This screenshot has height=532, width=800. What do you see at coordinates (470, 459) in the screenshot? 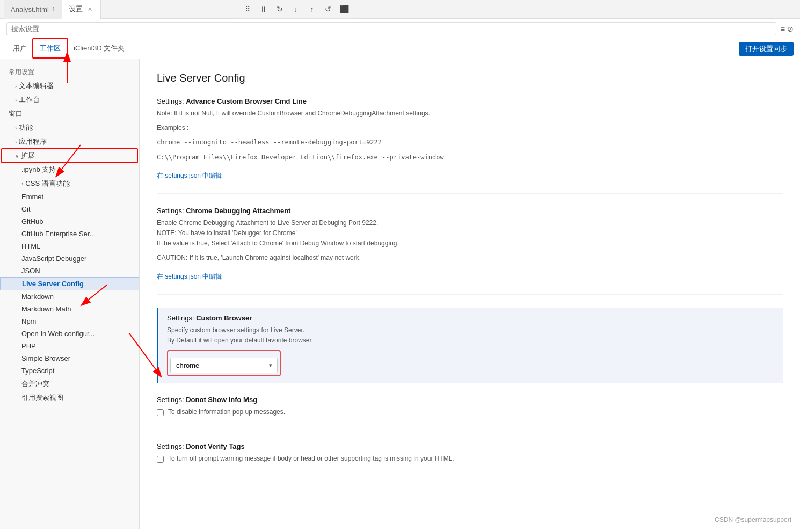
I see `setting-donot-verify-tags: Settings: Donot Verify Tags To turn off …` at bounding box center [470, 459].